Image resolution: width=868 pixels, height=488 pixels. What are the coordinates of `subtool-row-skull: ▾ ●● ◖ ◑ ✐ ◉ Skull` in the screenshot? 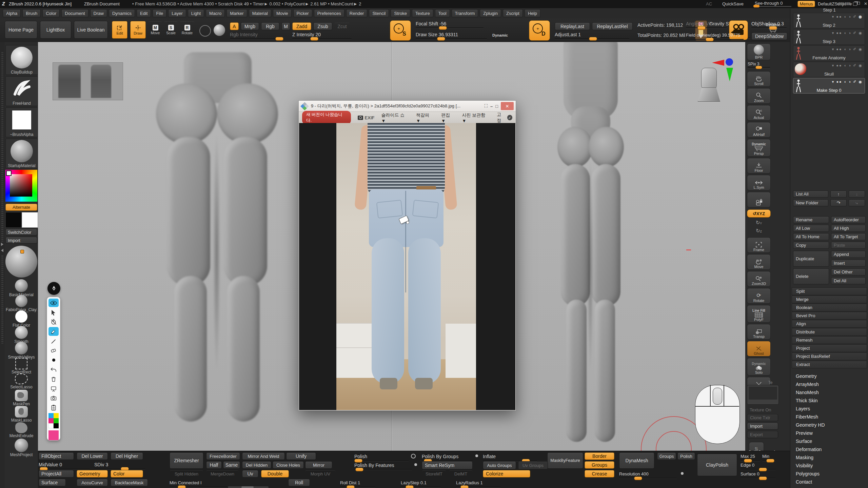 It's located at (829, 69).